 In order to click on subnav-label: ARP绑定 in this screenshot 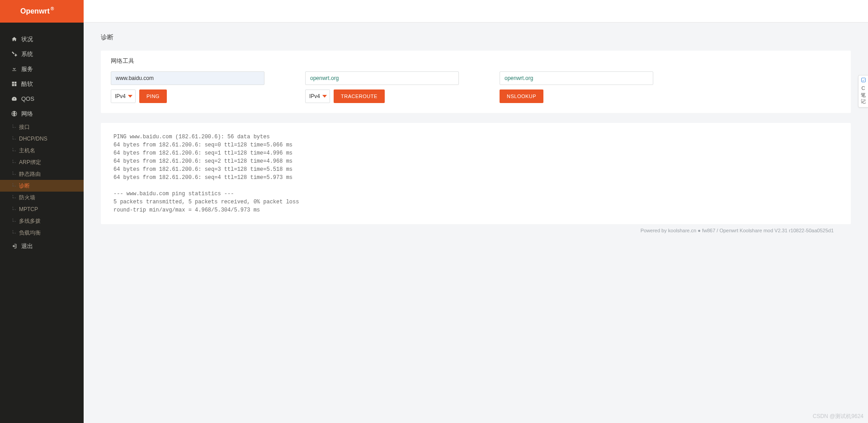, I will do `click(30, 163)`.